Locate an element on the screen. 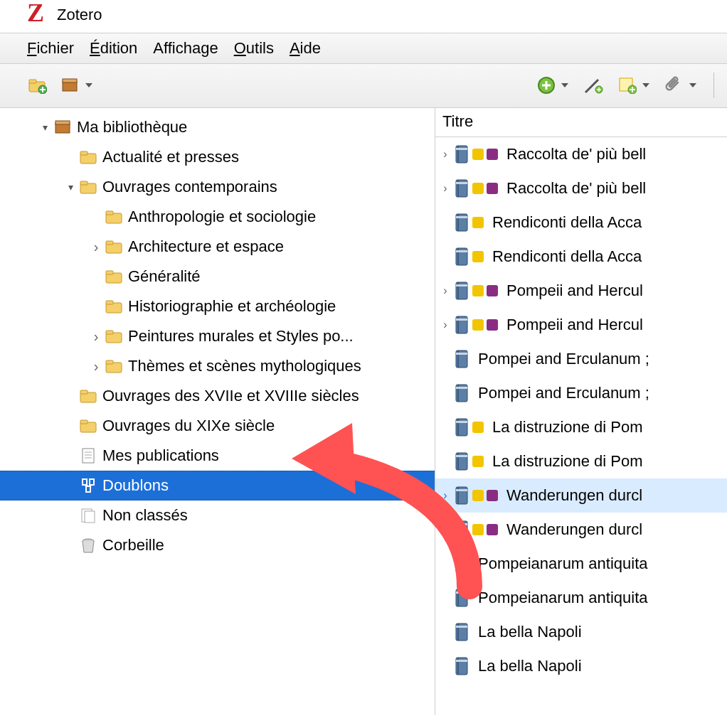 This screenshot has height=728, width=727. tree-row: Ouvrages du XIXe siècle is located at coordinates (218, 426).